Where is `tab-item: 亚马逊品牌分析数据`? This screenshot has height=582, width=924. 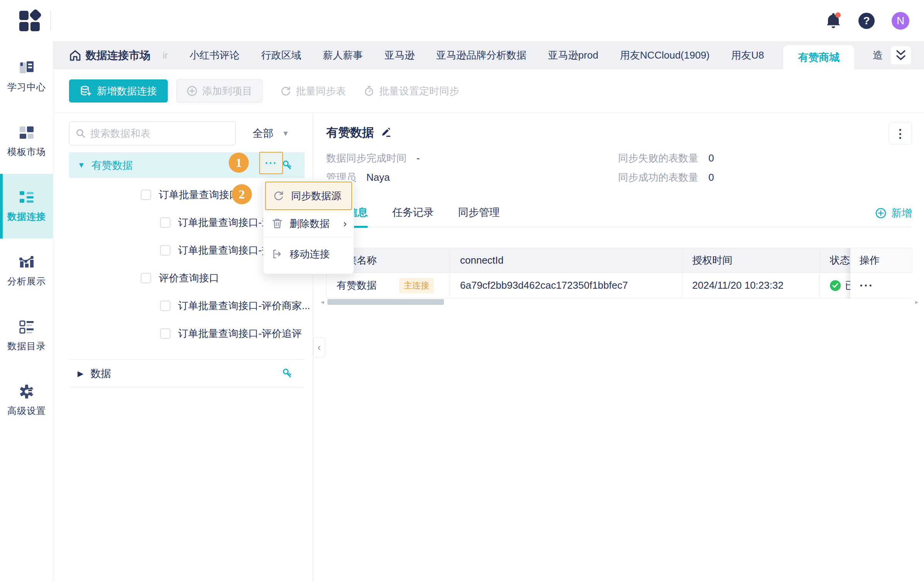
tab-item: 亚马逊品牌分析数据 is located at coordinates (481, 56).